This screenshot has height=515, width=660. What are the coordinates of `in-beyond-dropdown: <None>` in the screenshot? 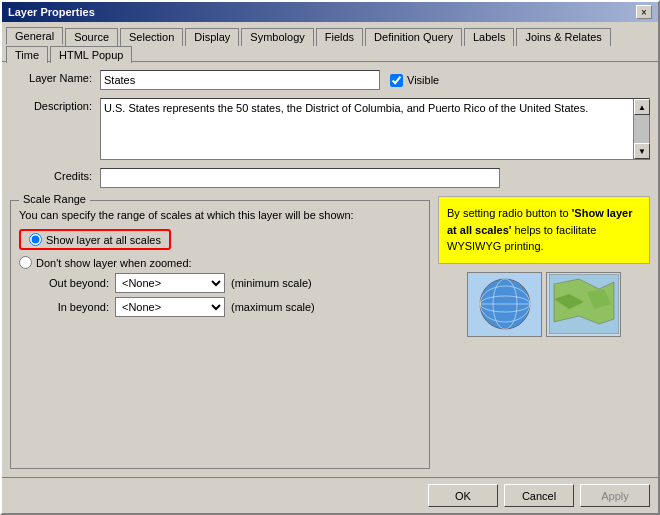 It's located at (170, 307).